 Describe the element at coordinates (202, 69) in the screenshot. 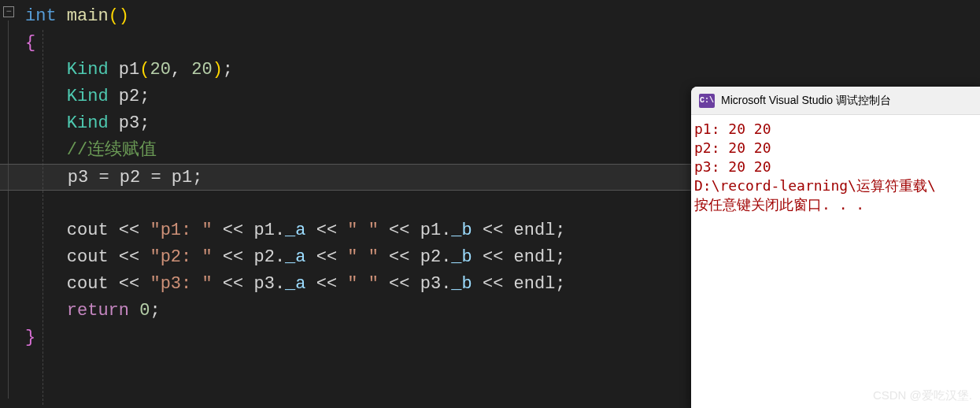

I see `num-20b: 20` at that location.